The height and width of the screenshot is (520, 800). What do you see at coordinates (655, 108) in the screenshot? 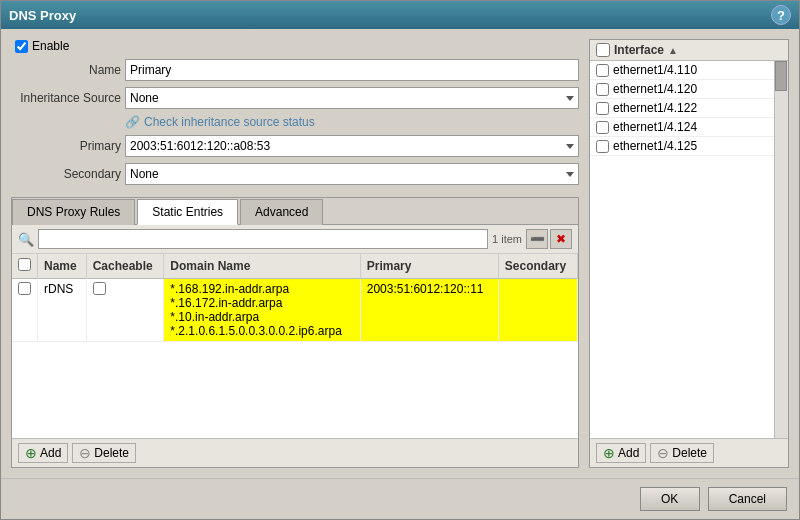
I see `interface-label-2: ethernet1/4.122` at bounding box center [655, 108].